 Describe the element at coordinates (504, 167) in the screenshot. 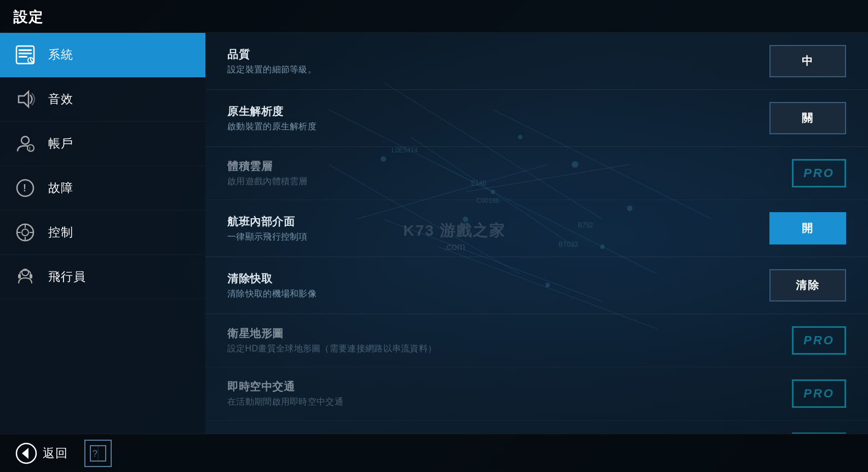

I see `setting-title-volumetric-clouds: 體積雲層` at that location.